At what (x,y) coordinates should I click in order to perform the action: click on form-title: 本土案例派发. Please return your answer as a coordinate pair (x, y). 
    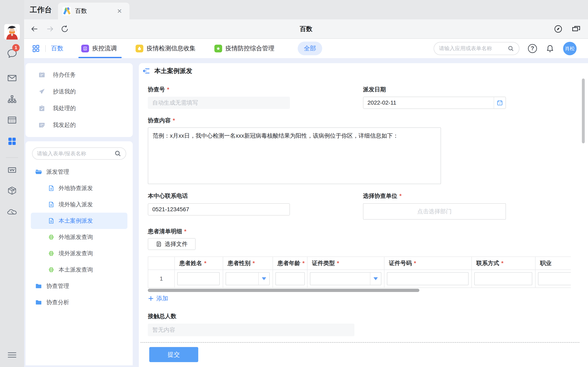
    Looking at the image, I should click on (173, 71).